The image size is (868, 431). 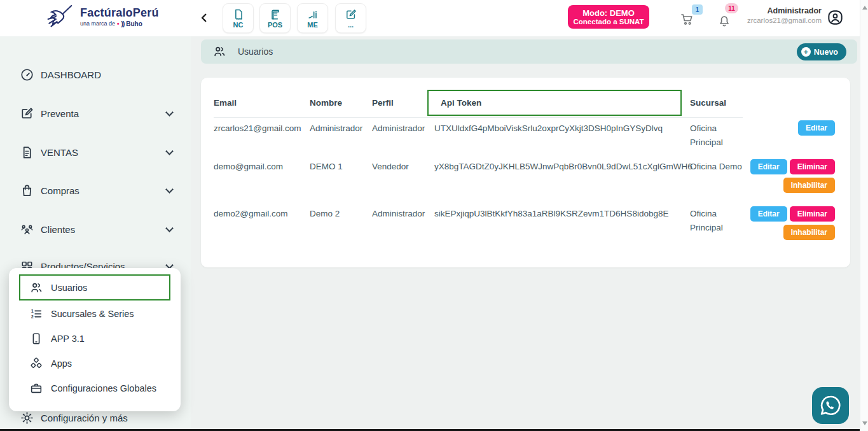 What do you see at coordinates (134, 24) in the screenshot?
I see `brand-tagline-buho: Buho` at bounding box center [134, 24].